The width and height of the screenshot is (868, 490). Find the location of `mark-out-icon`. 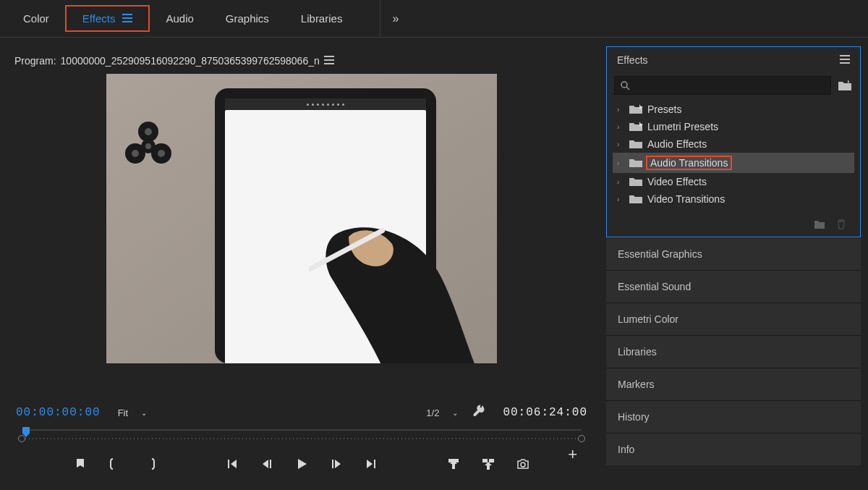

mark-out-icon is located at coordinates (150, 464).